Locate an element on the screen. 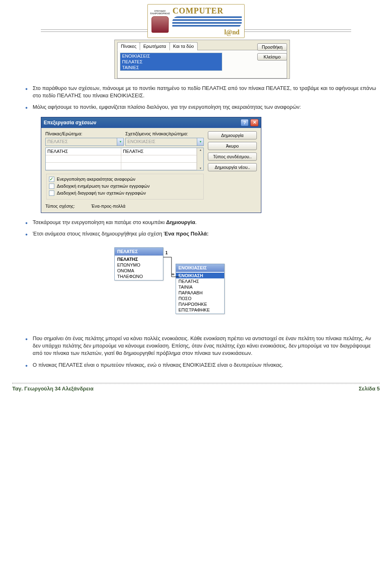 This screenshot has width=392, height=583. create-button: Δημιουργία is located at coordinates (232, 135).